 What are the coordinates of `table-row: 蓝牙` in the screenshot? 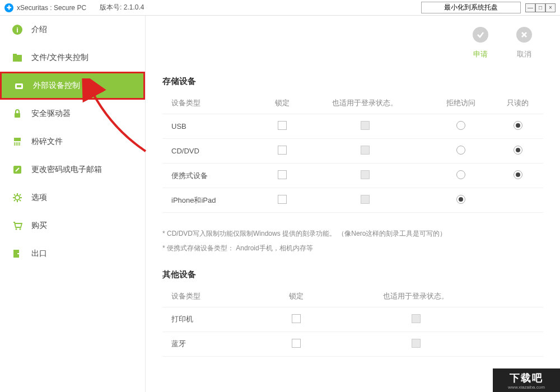 It's located at (353, 344).